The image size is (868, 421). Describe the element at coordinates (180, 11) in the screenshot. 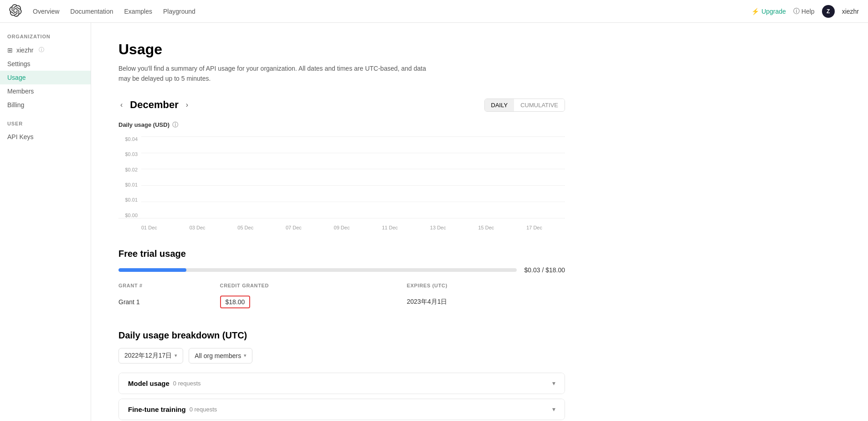

I see `nav-playground: Playground` at that location.